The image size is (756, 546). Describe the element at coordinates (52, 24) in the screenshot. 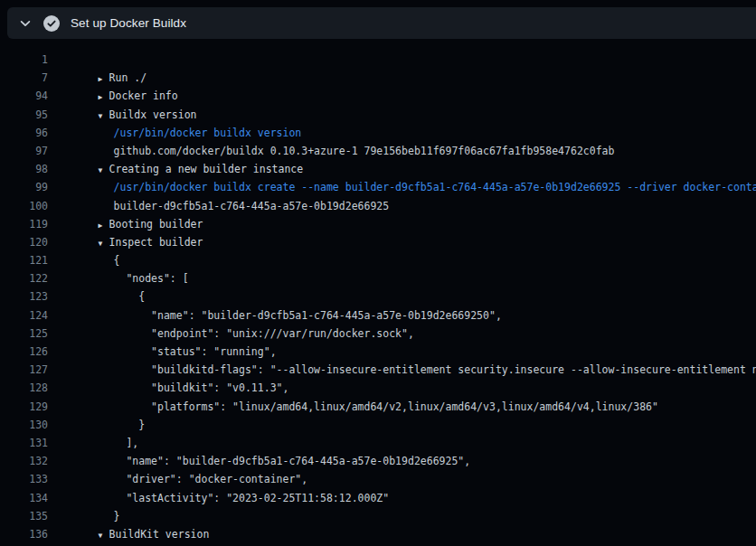

I see `check-circle-icon` at that location.